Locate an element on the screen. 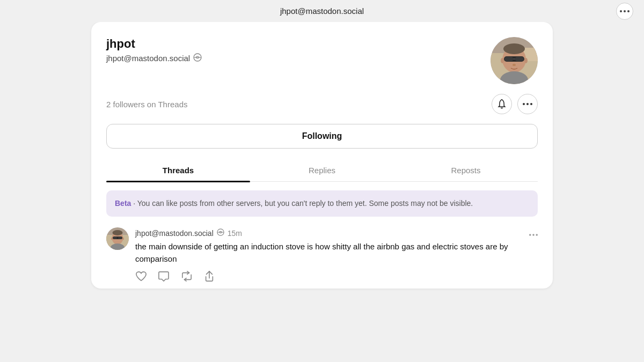 The width and height of the screenshot is (644, 362). post-time: 15m is located at coordinates (235, 233).